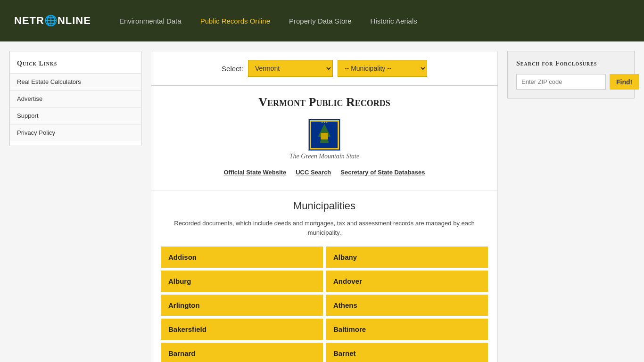  Describe the element at coordinates (383, 173) in the screenshot. I see `secretary-of-state-link: Secretary of State Databases` at that location.